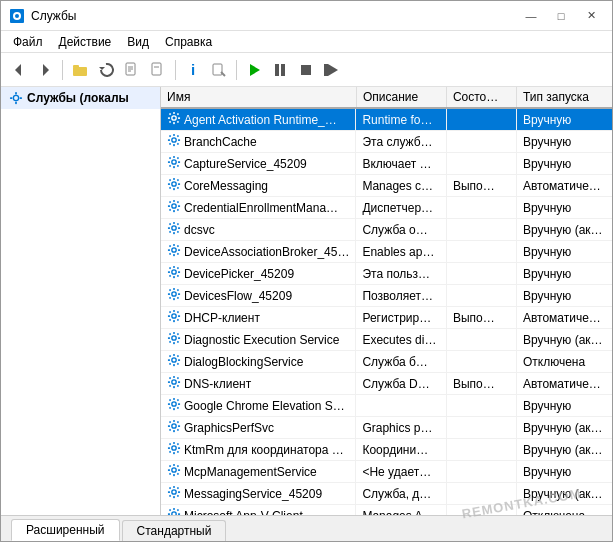 This screenshot has height=542, width=613. I want to click on new-button, so click(219, 70).